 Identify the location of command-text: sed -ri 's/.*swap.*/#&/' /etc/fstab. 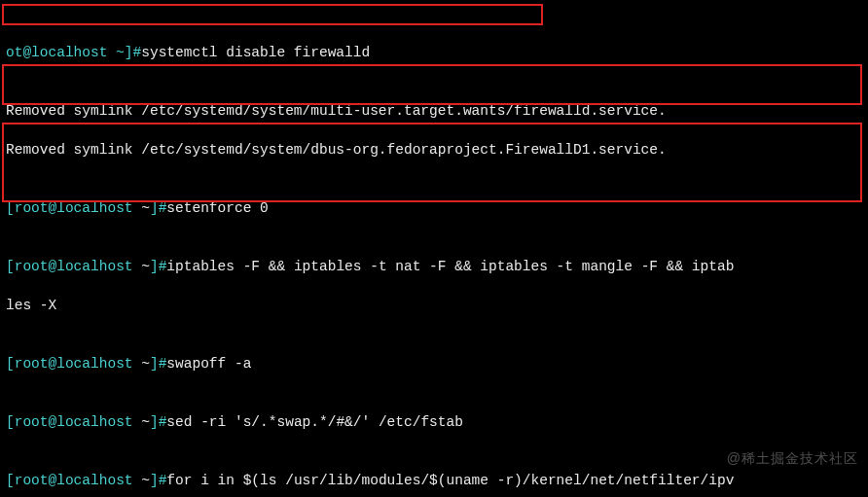
(315, 422).